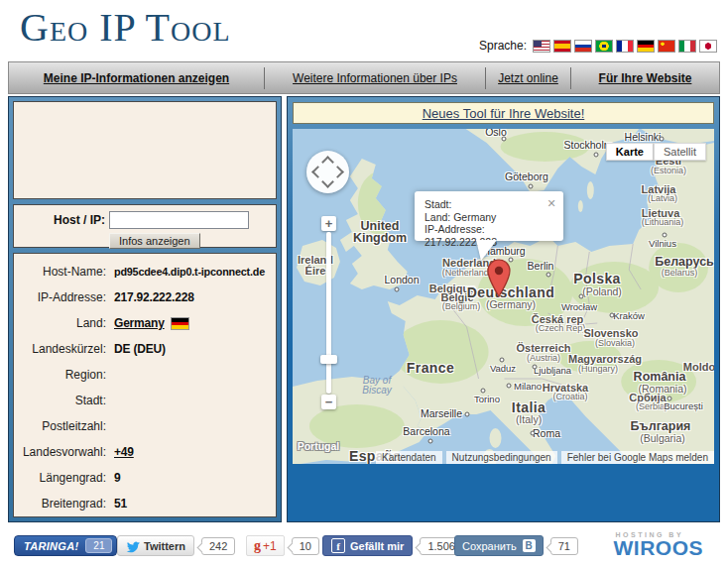 The width and height of the screenshot is (728, 568). What do you see at coordinates (181, 323) in the screenshot?
I see `germany-flag-icon` at bounding box center [181, 323].